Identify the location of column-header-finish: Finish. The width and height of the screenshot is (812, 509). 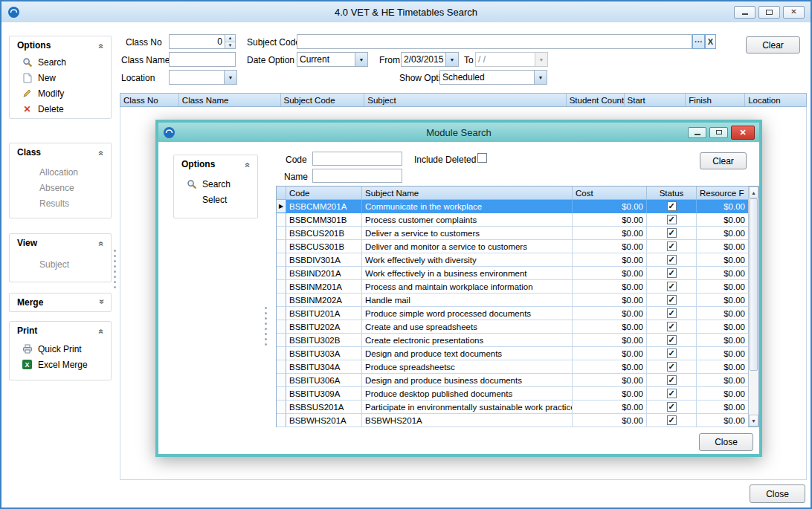
(715, 100).